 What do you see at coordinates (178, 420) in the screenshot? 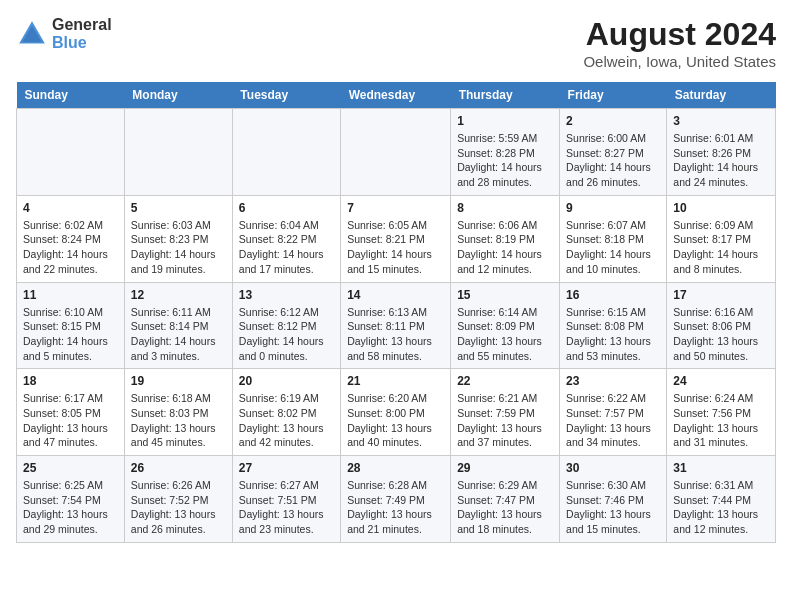
I see `day-detail: Sunrise: 6:18 AM Sunset: 8:03 PM Dayligh…` at bounding box center [178, 420].